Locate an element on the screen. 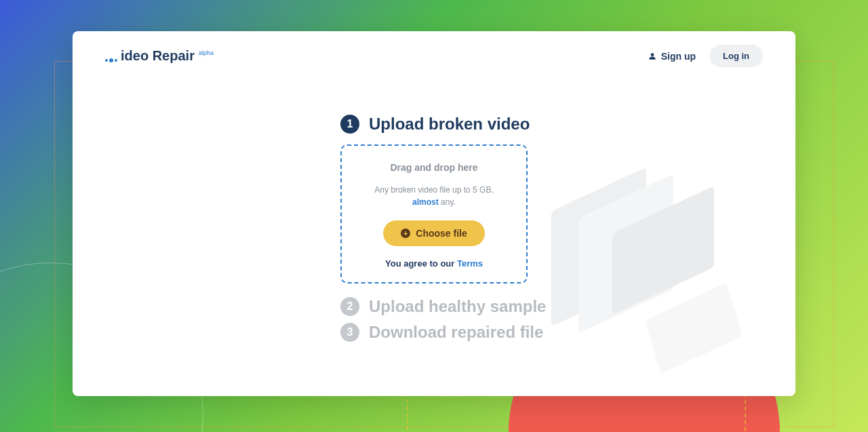 The image size is (868, 432). signup-link: Sign up is located at coordinates (671, 56).